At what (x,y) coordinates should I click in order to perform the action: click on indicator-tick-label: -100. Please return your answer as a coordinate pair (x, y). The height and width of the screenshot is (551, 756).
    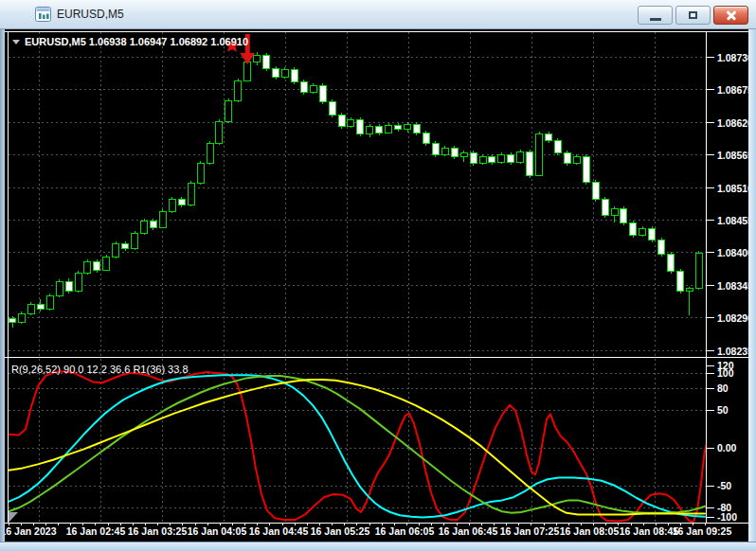
    Looking at the image, I should click on (728, 517).